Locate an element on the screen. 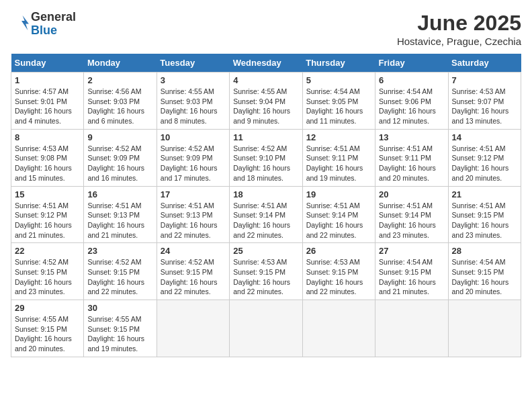 The image size is (532, 411). calendar-cell: 20 Sunrise: 4:51 AMSunset: 9:14 PMDaylig… is located at coordinates (412, 215).